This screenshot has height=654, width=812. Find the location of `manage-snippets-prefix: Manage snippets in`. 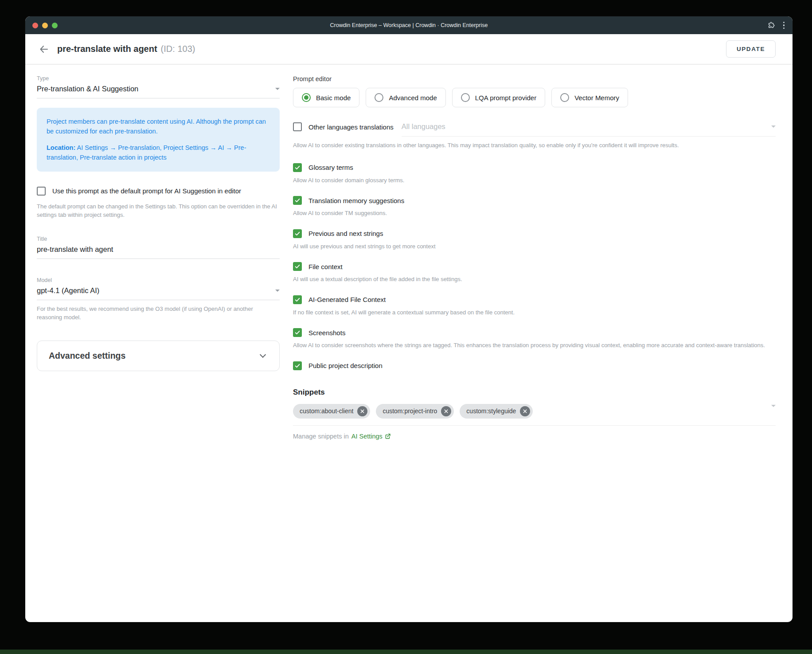

manage-snippets-prefix: Manage snippets in is located at coordinates (321, 436).